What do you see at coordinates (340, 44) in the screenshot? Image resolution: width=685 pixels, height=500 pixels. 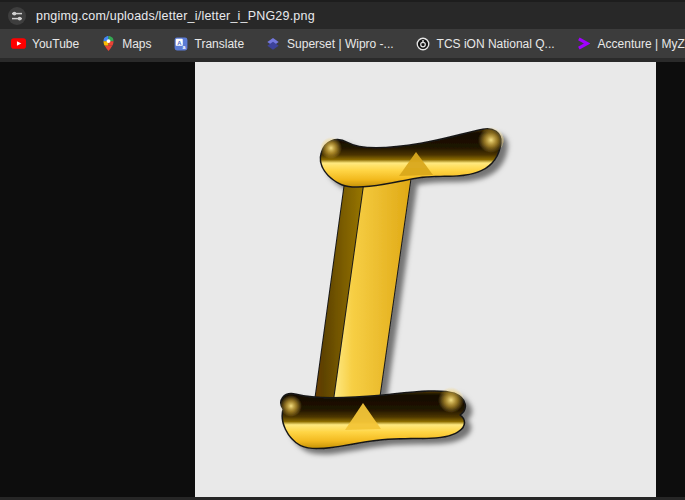 I see `bookmark-label: Superset | Wipro -...` at bounding box center [340, 44].